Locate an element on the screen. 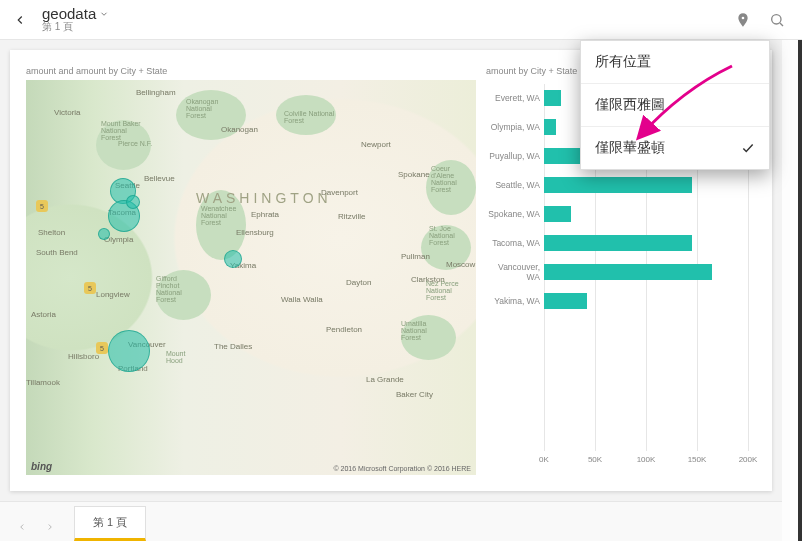 This screenshot has width=802, height=541. dropdown-item-2: 僅限華盛頓 is located at coordinates (675, 148).